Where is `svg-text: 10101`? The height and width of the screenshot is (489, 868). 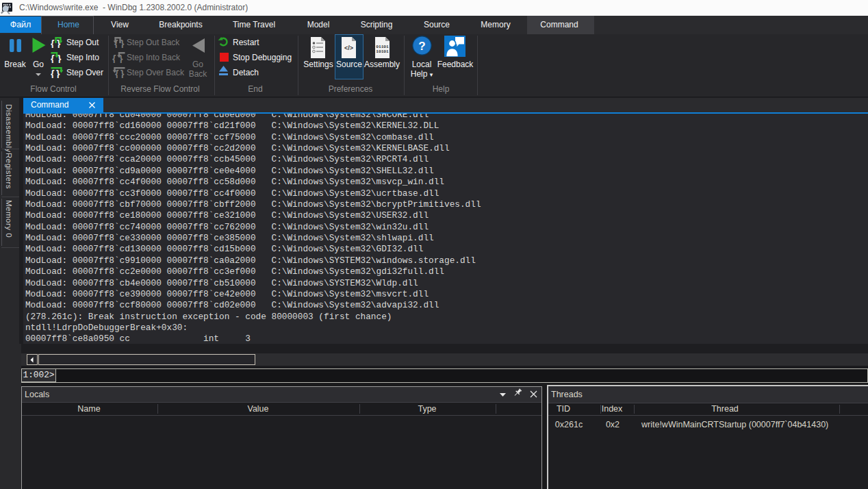 svg-text: 10101 is located at coordinates (382, 52).